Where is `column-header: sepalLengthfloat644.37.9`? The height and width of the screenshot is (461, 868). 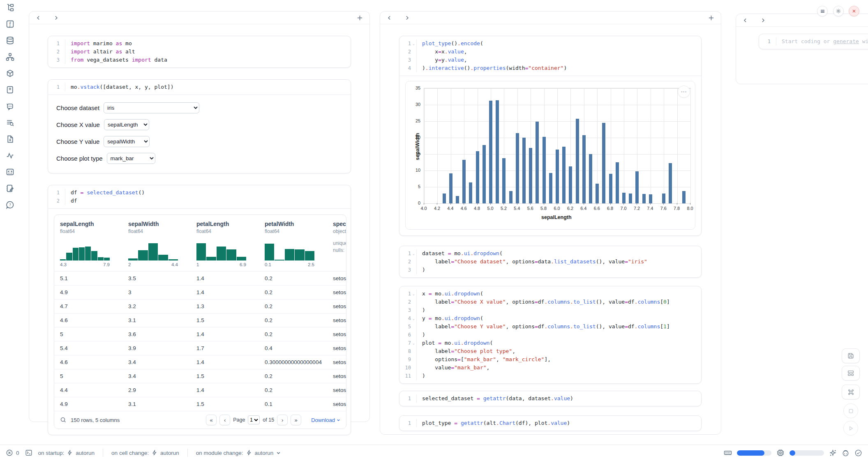 column-header: sepalLengthfloat644.37.9 is located at coordinates (88, 244).